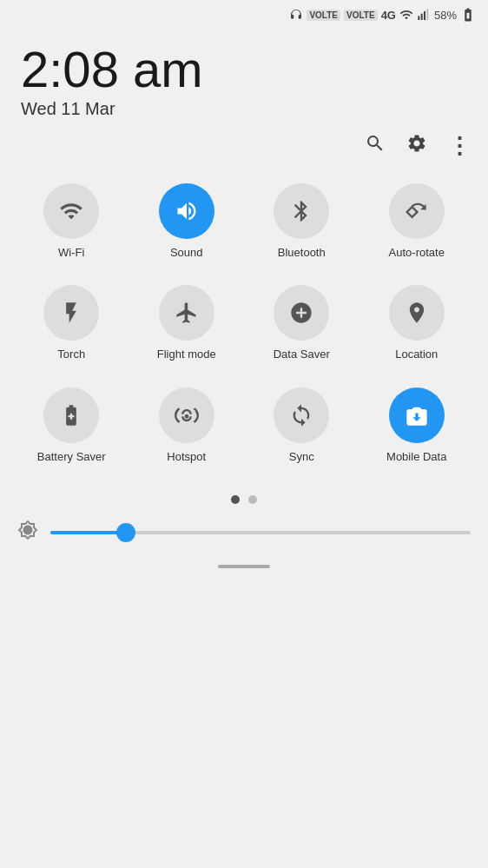  What do you see at coordinates (71, 323) in the screenshot?
I see `tile-torch: Torch` at bounding box center [71, 323].